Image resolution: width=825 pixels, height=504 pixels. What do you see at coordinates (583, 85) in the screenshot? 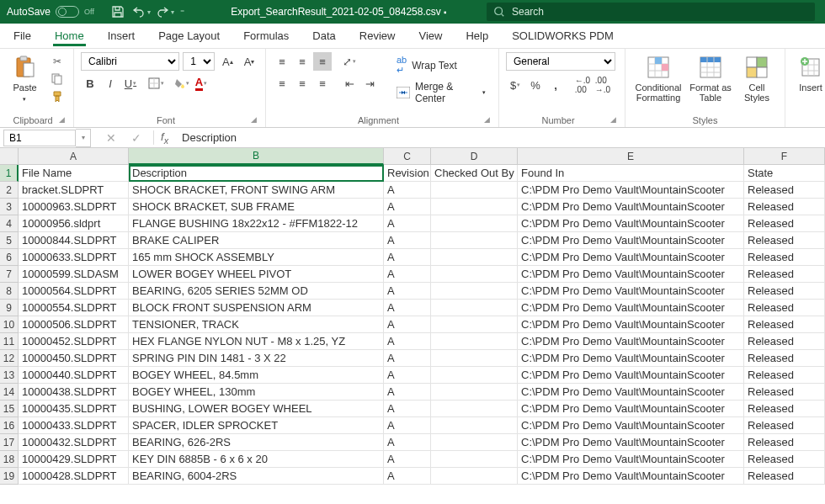
I see `increase-decimal-icon: ←.0.00` at bounding box center [583, 85].